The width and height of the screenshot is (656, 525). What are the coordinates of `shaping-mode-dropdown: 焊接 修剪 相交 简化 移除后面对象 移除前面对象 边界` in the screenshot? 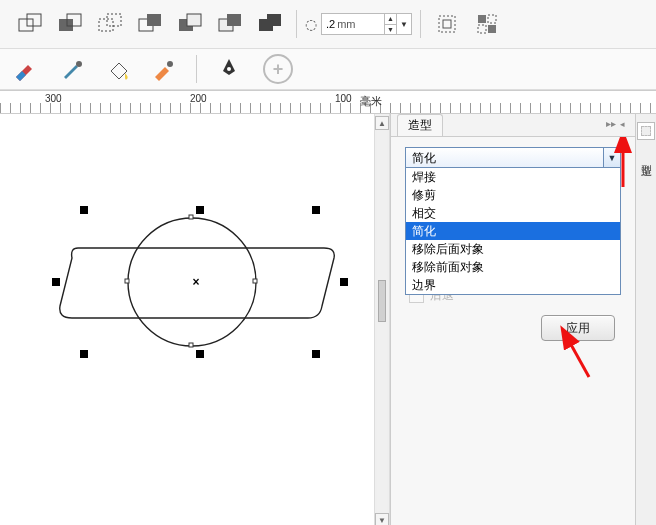 It's located at (513, 231).